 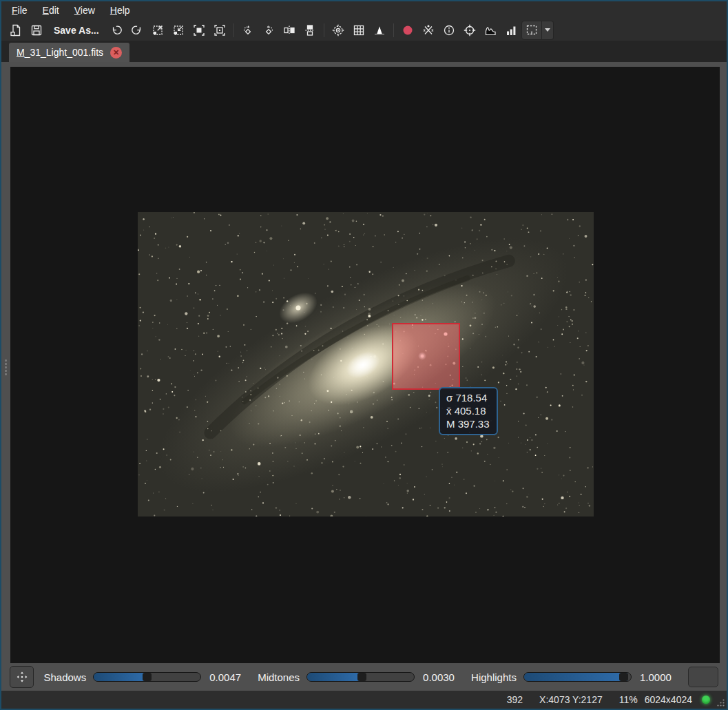 I want to click on status-count: 392, so click(x=515, y=700).